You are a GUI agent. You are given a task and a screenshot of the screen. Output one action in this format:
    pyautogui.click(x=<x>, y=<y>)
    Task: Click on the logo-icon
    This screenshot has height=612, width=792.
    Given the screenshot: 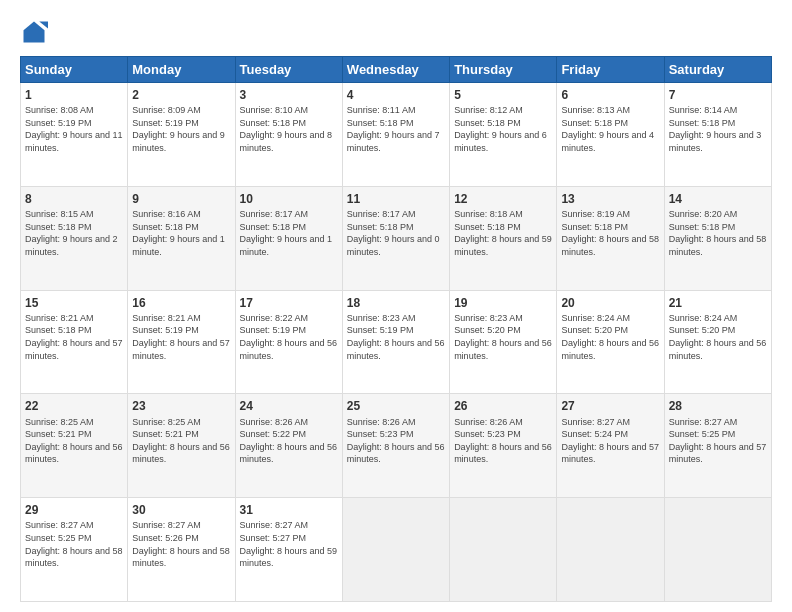 What is the action you would take?
    pyautogui.click(x=34, y=32)
    